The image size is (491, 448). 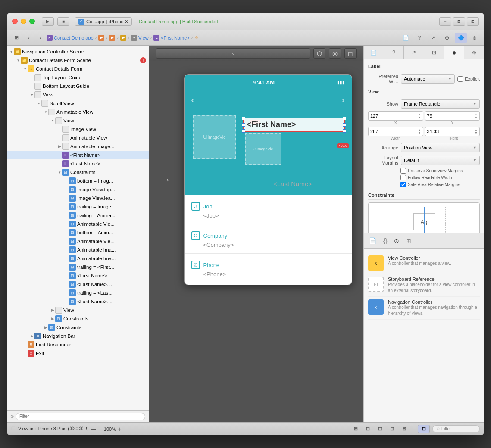 What do you see at coordinates (40, 38) in the screenshot?
I see `forward-nav-button: ›` at bounding box center [40, 38].